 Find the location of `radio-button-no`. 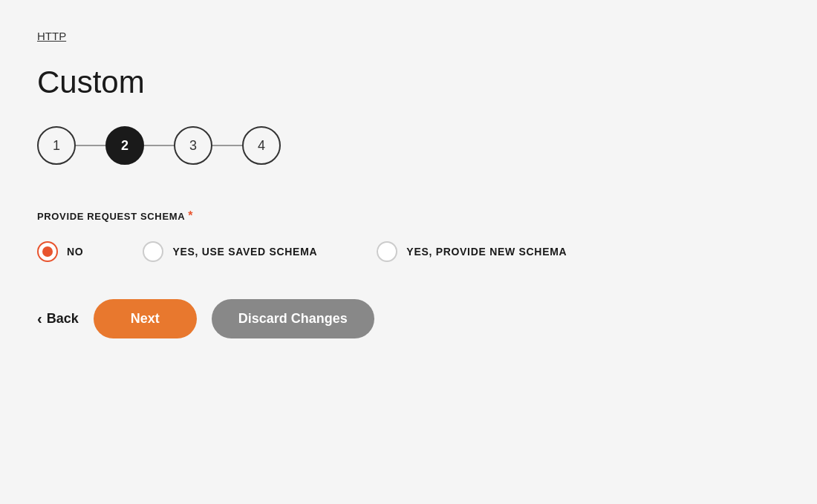

radio-button-no is located at coordinates (48, 252).